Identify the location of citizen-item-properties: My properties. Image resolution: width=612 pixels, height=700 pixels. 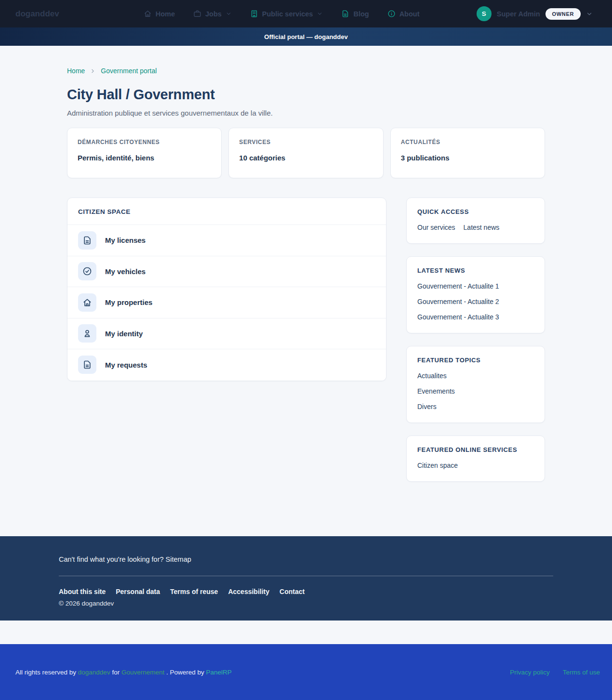
(226, 303).